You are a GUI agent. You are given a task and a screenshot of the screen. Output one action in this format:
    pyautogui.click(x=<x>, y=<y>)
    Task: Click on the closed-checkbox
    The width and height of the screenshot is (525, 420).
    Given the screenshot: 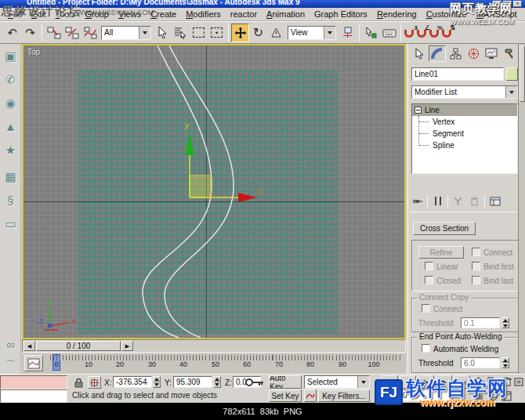 What is the action you would take?
    pyautogui.click(x=429, y=281)
    